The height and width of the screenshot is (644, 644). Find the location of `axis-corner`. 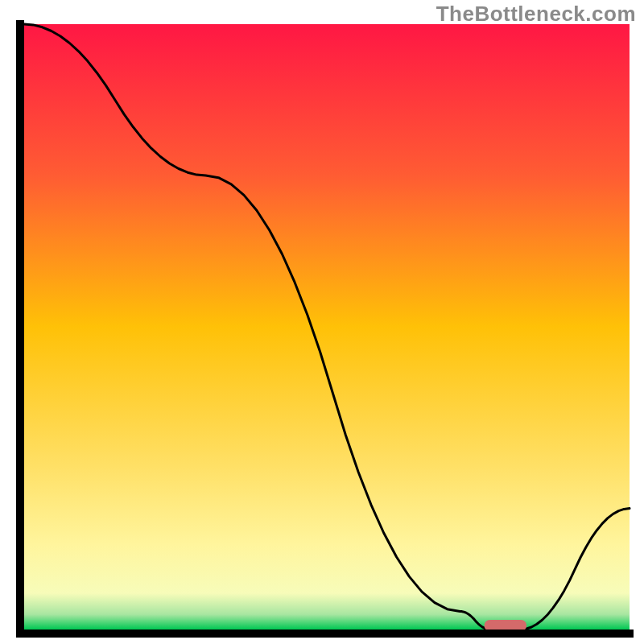

axis-corner is located at coordinates (20, 634).